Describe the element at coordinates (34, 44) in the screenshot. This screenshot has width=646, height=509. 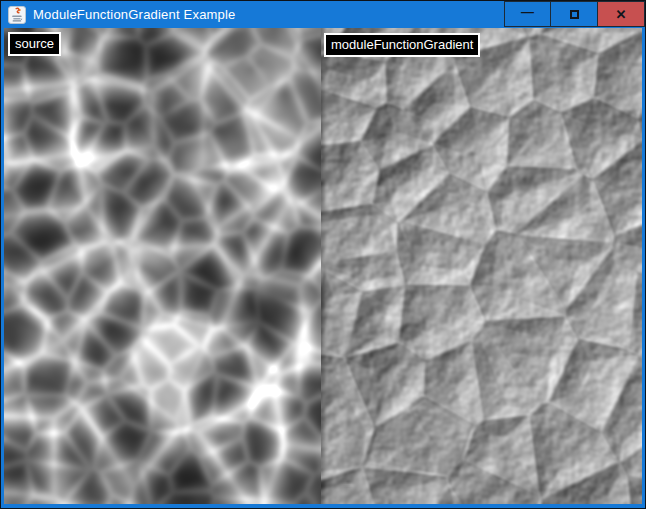
I see `source-label: source` at that location.